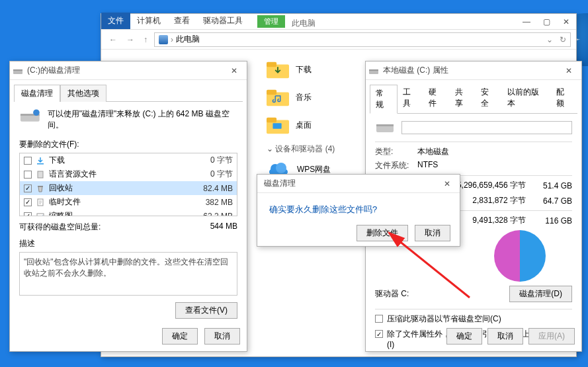 The height and width of the screenshot is (367, 588). I want to click on folder-label: 下载, so click(304, 70).